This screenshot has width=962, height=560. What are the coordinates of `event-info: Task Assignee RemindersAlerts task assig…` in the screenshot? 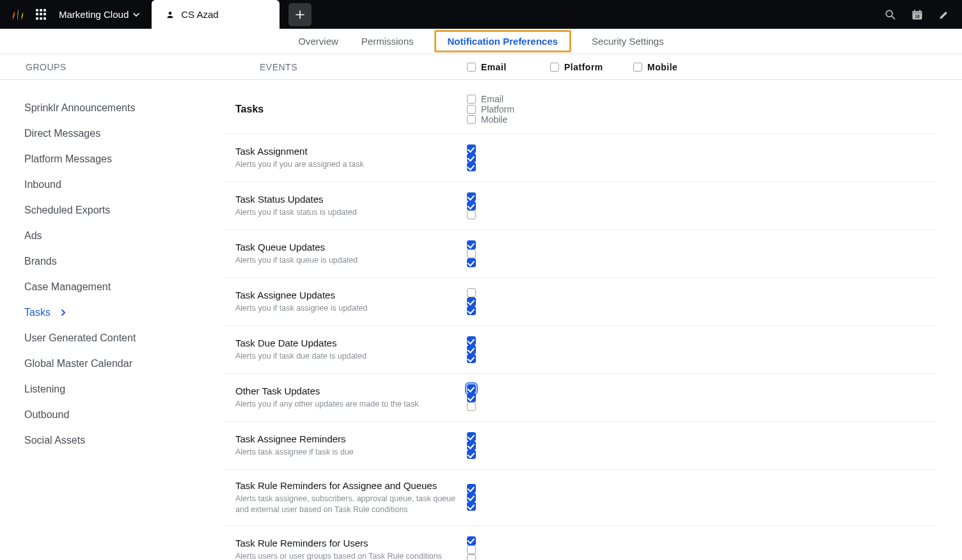 It's located at (345, 446).